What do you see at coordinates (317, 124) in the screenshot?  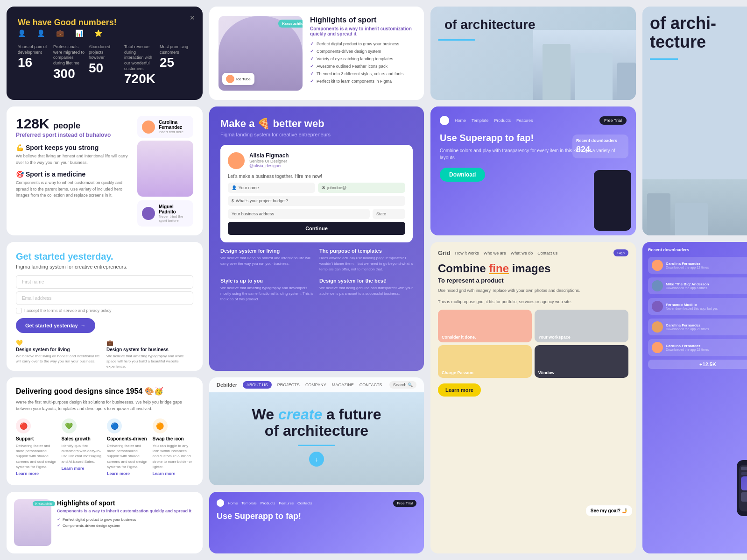 I see `better-web-title: Make a 🍕 better web` at bounding box center [317, 124].